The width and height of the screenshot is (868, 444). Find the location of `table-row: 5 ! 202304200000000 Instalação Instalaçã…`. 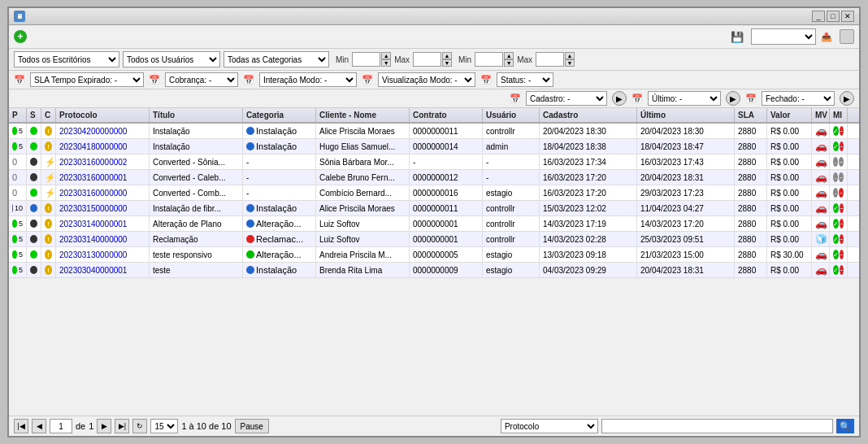

table-row: 5 ! 202304200000000 Instalação Instalaçã… is located at coordinates (434, 132).